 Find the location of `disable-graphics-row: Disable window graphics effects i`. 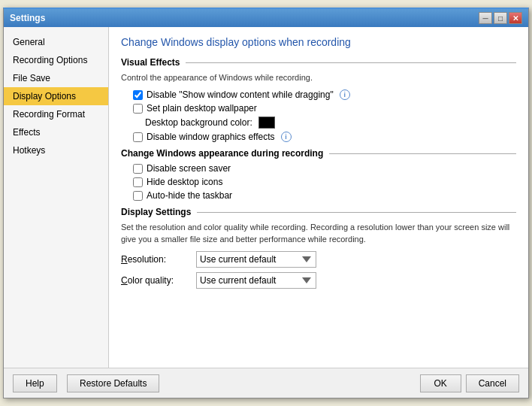

disable-graphics-row: Disable window graphics effects i is located at coordinates (325, 137).